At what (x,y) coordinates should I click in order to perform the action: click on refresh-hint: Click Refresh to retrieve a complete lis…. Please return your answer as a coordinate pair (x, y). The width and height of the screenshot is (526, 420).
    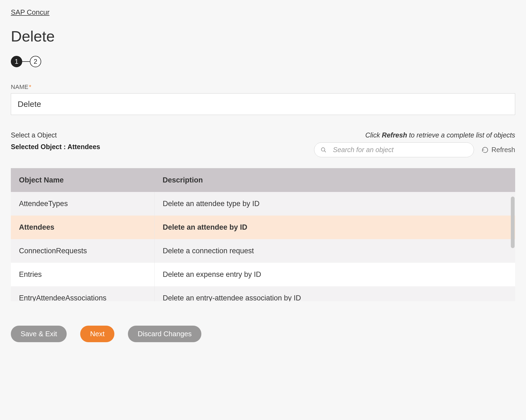
    Looking at the image, I should click on (415, 135).